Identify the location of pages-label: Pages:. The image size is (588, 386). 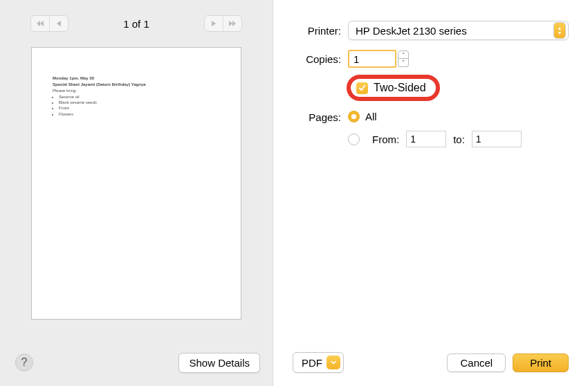
(320, 117).